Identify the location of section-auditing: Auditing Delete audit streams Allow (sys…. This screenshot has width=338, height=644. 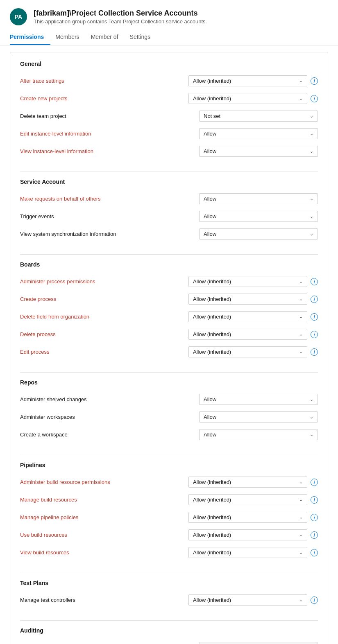
(169, 635).